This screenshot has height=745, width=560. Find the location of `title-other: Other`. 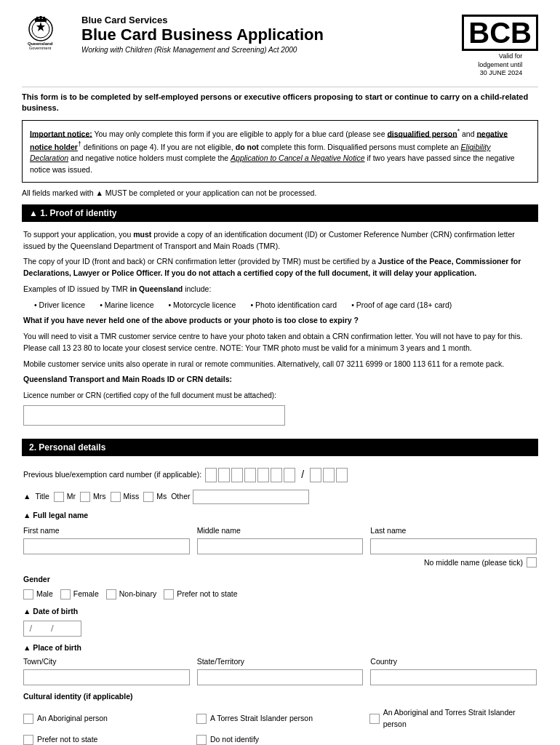

title-other: Other is located at coordinates (240, 497).